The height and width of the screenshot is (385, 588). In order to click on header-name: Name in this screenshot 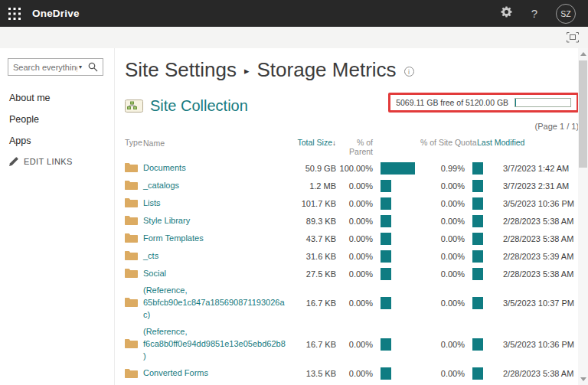, I will do `click(218, 144)`.